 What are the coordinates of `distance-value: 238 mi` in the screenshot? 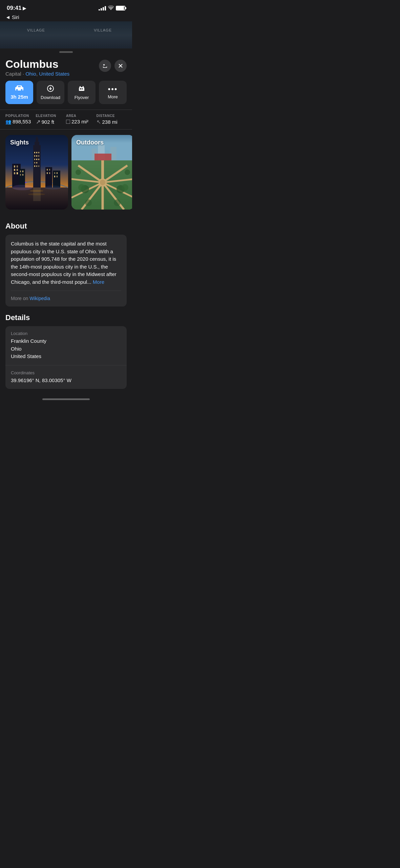 It's located at (110, 122).